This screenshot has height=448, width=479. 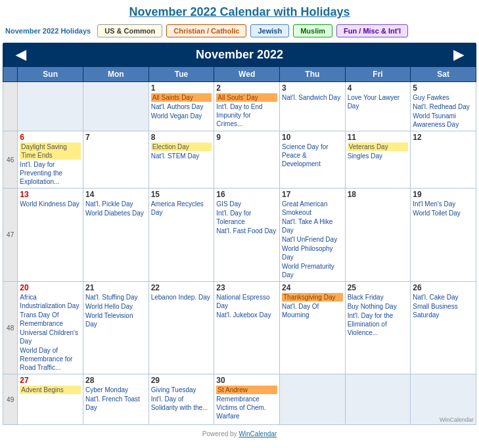 I want to click on day-number: 26, so click(x=443, y=288).